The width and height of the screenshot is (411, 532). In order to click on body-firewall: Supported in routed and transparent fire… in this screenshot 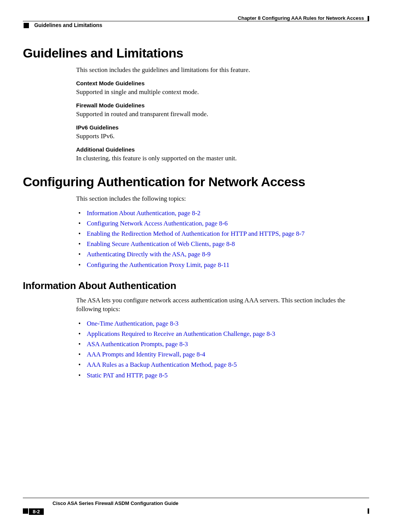, I will do `click(223, 114)`.